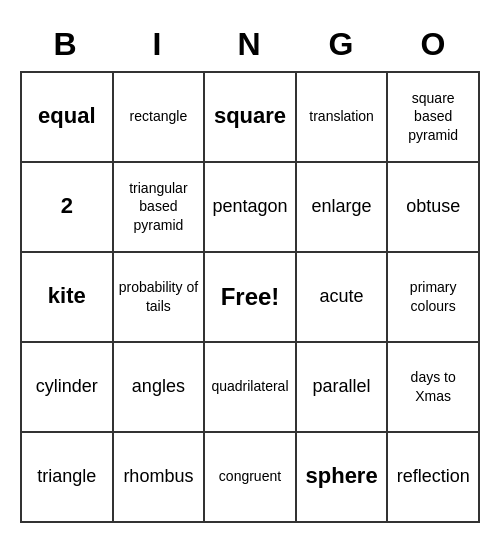  I want to click on header-letter: B, so click(66, 44).